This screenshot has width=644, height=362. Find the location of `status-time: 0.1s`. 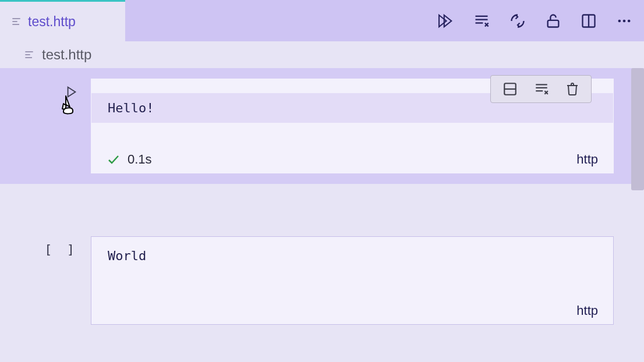

status-time: 0.1s is located at coordinates (140, 159).